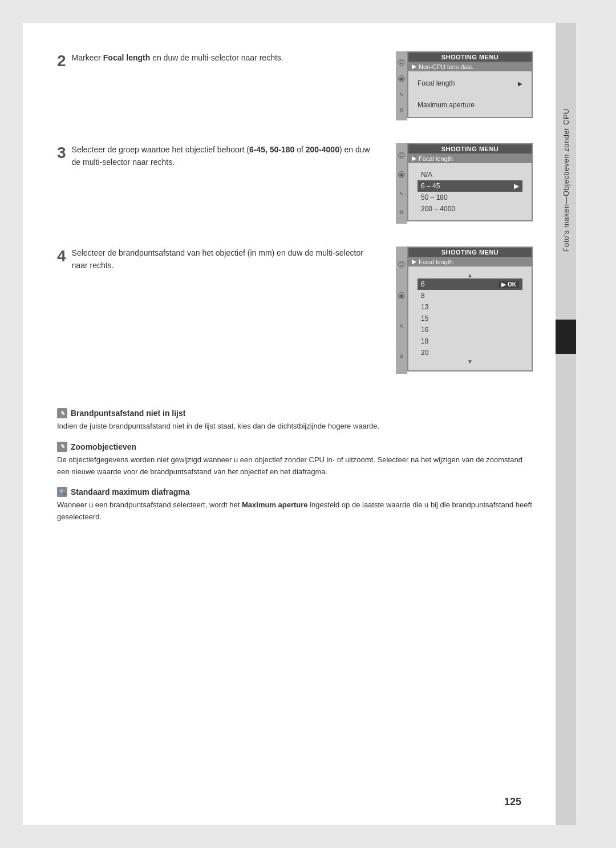 The height and width of the screenshot is (848, 616). I want to click on list-label-645: 6 – 45, so click(430, 186).